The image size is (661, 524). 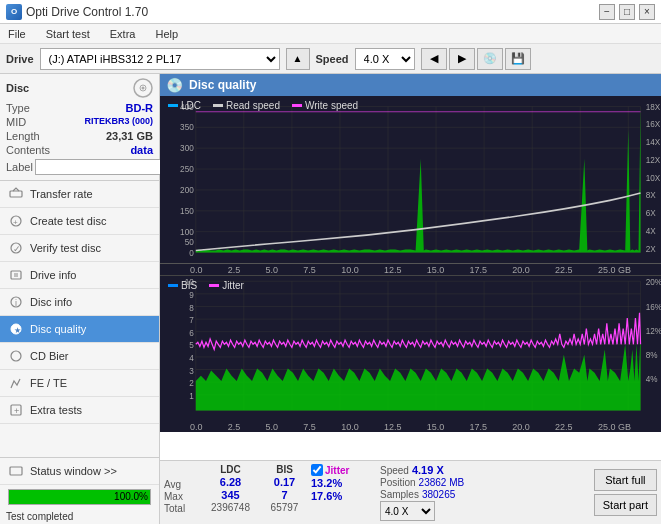 I want to click on menubar: File Start test Extra Help, so click(x=330, y=34).